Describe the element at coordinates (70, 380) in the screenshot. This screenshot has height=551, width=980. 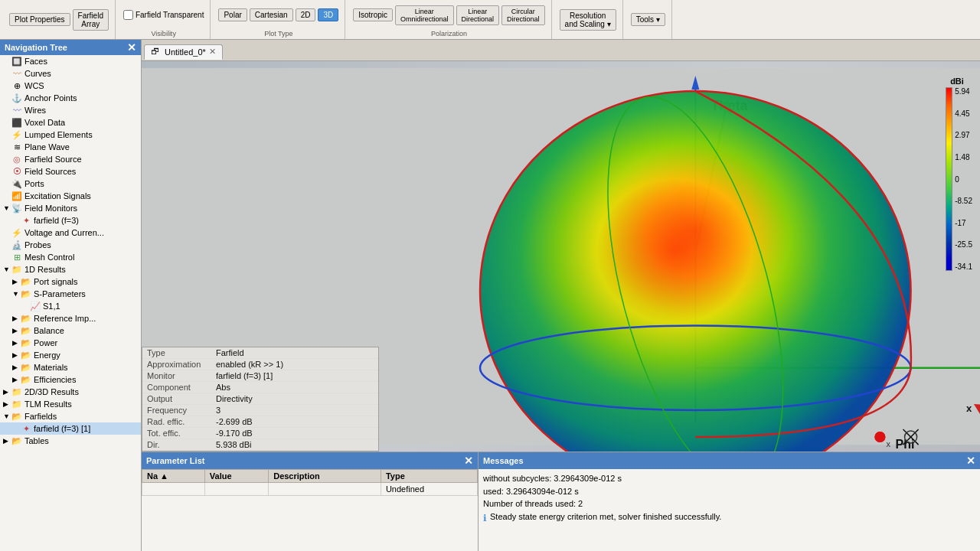
I see `tree-item-efficiencies: ▶ 📂 Efficiencies` at that location.